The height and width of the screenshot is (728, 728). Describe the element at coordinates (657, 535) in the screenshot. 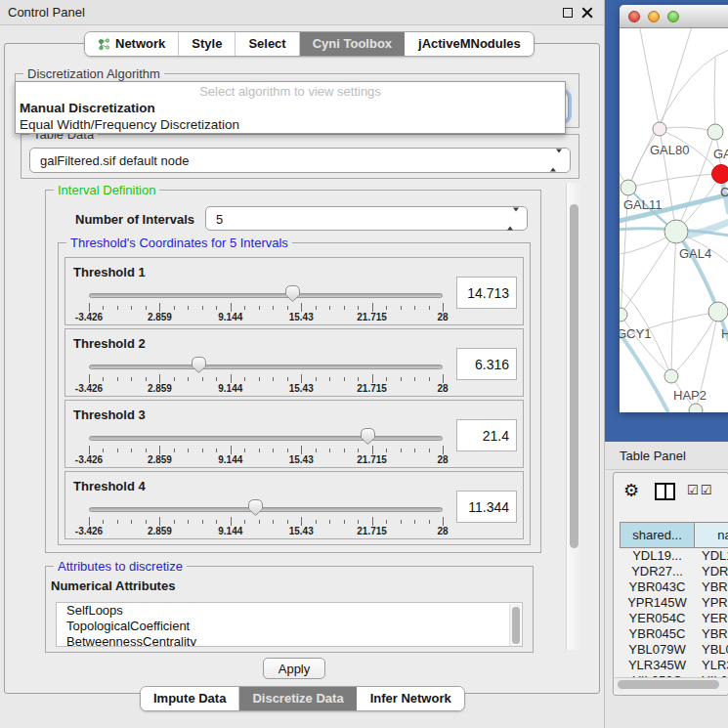

I see `column-header-shared-name: shared...` at that location.